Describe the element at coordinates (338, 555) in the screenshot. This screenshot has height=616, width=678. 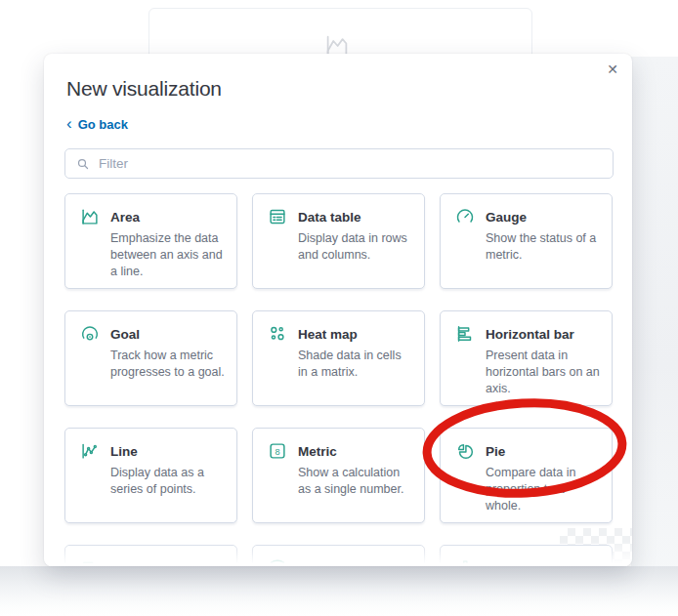
I see `viz-card-timelion: Timelion Show time series data on a grap…` at that location.